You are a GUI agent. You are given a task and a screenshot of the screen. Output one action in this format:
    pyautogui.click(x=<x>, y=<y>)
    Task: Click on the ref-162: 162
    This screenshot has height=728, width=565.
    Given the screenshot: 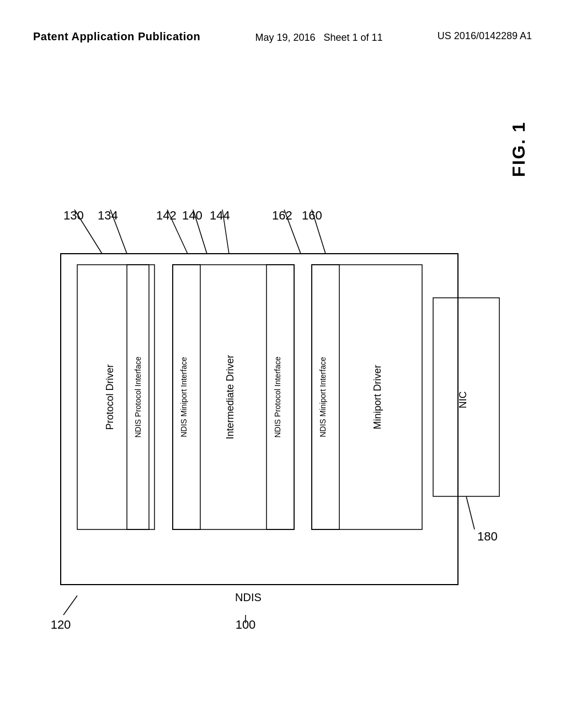 What is the action you would take?
    pyautogui.click(x=282, y=216)
    